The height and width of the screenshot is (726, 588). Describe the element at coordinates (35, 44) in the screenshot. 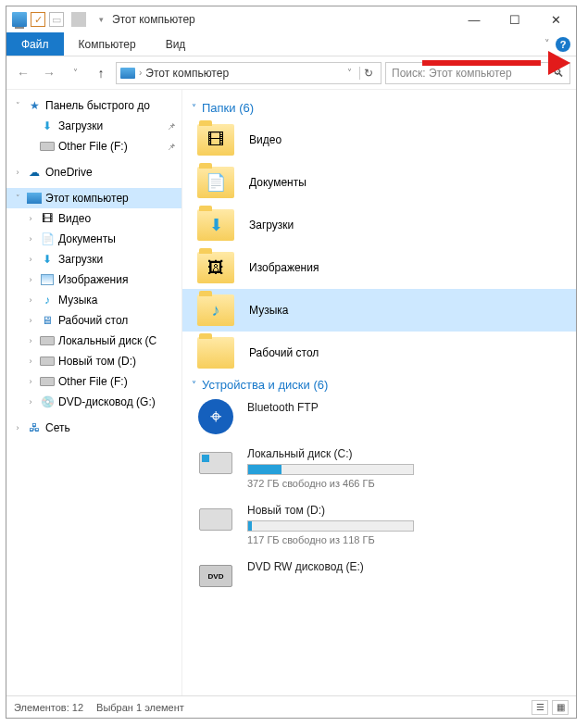

I see `tab-file: Файл` at that location.